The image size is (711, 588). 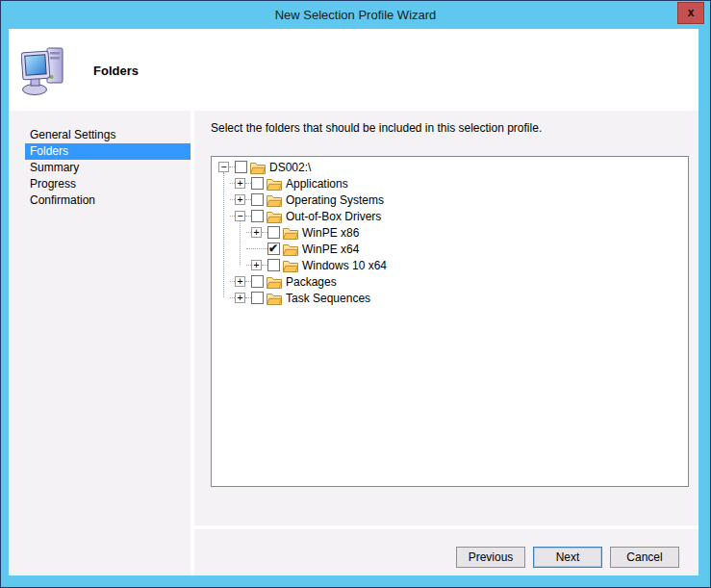 What do you see at coordinates (53, 184) in the screenshot?
I see `sidebar-item-label: Progress` at bounding box center [53, 184].